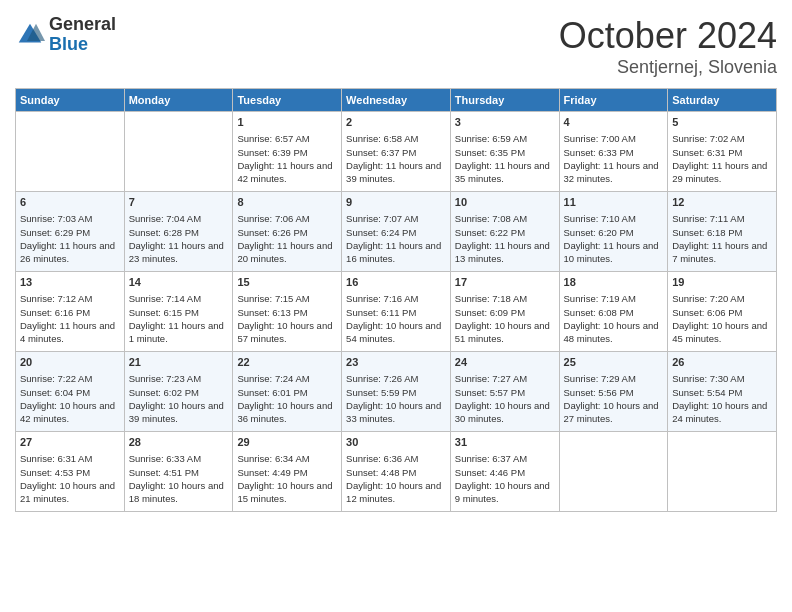  What do you see at coordinates (287, 122) in the screenshot?
I see `day-number: 1` at bounding box center [287, 122].